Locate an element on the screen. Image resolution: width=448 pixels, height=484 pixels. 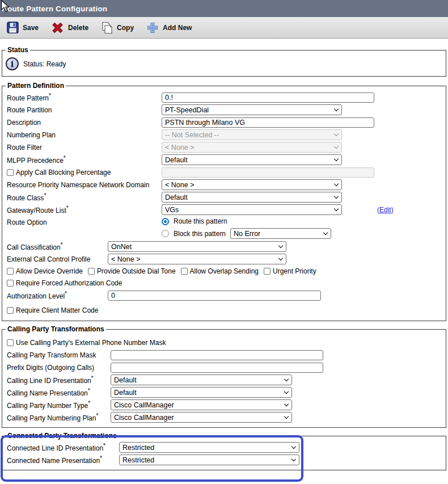
route-pattern-row: Route Pattern* is located at coordinates (224, 98).